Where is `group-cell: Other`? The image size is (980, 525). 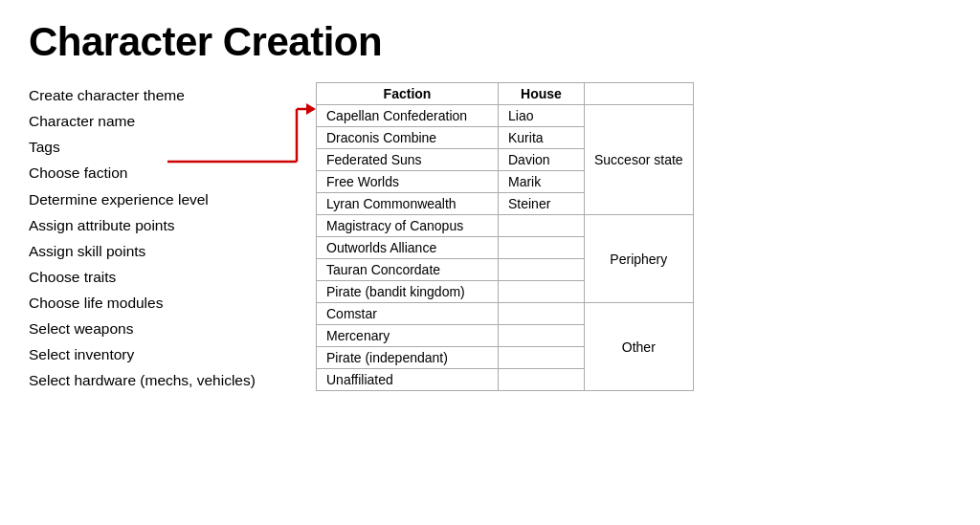
group-cell: Other is located at coordinates (639, 347).